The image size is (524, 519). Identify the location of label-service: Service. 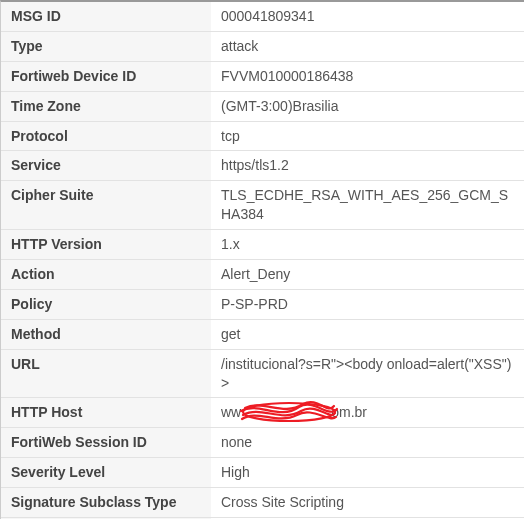
(106, 166).